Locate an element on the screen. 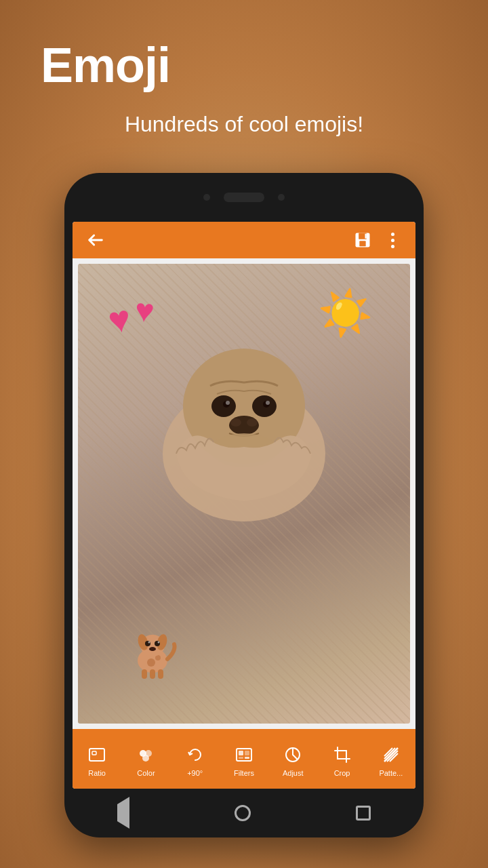  app-title: Emoji is located at coordinates (106, 65).